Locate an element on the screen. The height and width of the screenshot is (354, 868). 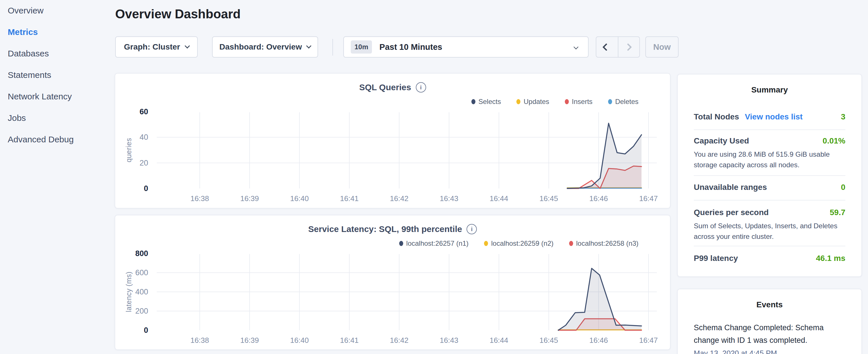
chart-title: Service Latency: SQL, 99th percentile is located at coordinates (385, 229).